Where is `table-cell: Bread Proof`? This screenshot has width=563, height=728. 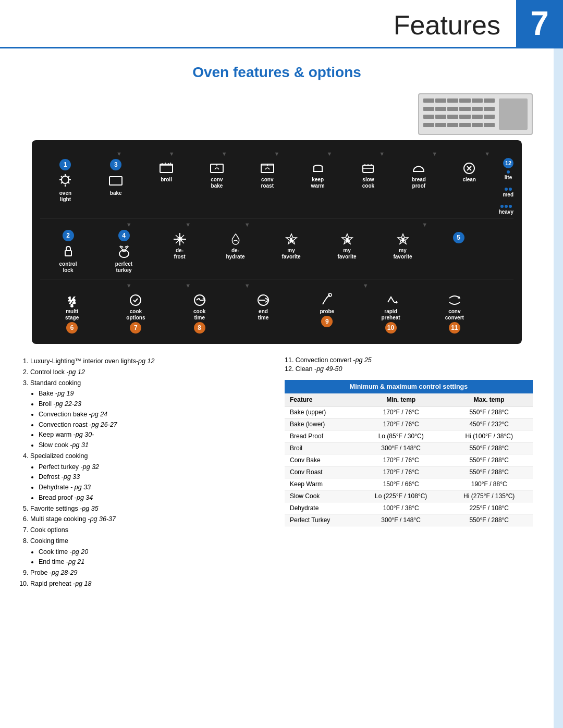
table-cell: Bread Proof is located at coordinates (321, 437).